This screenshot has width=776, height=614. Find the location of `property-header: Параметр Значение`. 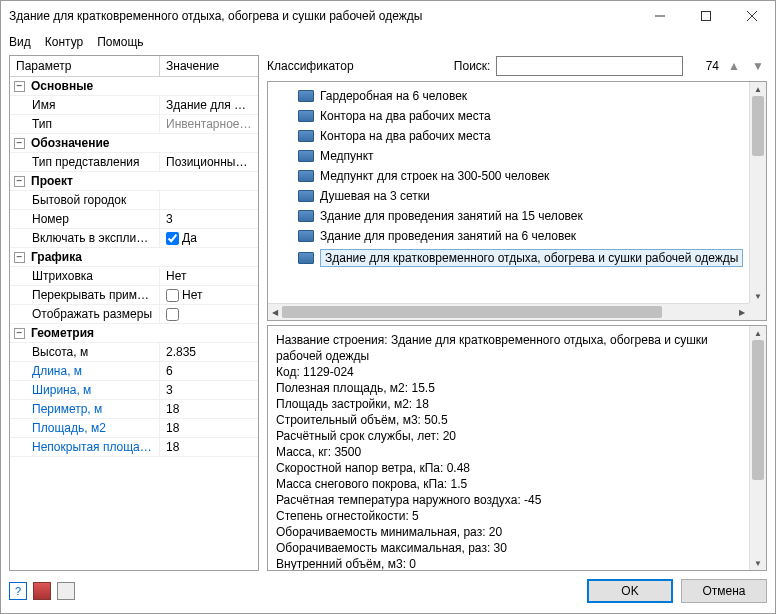

property-header: Параметр Значение is located at coordinates (134, 66).